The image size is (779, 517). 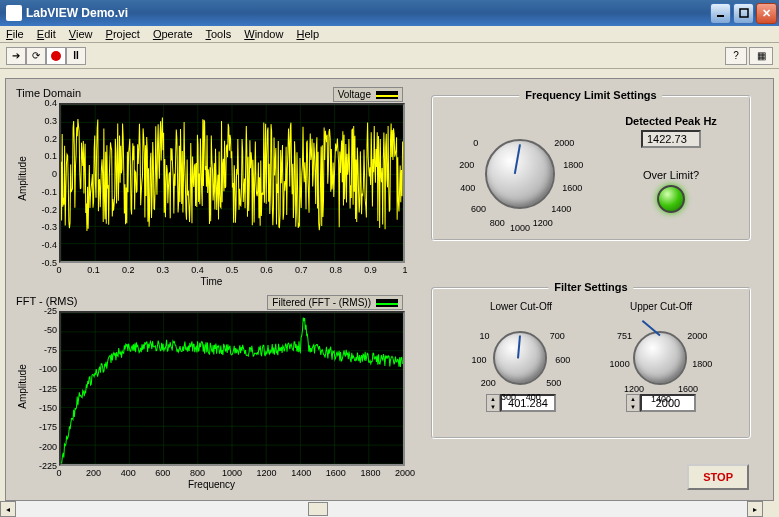 I want to click on lower-cutoff-spinner: ▲▼, so click(x=493, y=403).